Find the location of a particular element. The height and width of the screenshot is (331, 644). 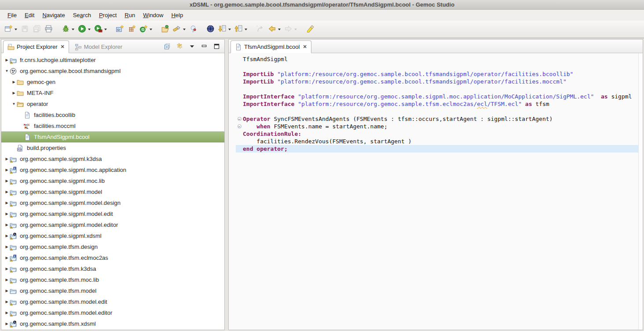

tab-editor-tfsmandsigpml: TfsmAndSigpml.bcool ✕ is located at coordinates (271, 47).